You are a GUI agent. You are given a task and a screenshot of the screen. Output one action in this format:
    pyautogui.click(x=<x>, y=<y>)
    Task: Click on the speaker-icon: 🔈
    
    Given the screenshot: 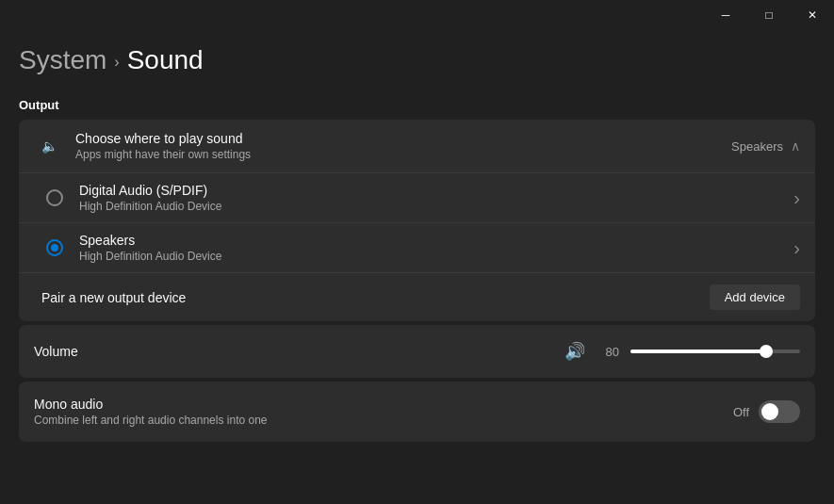 What is the action you would take?
    pyautogui.click(x=49, y=146)
    